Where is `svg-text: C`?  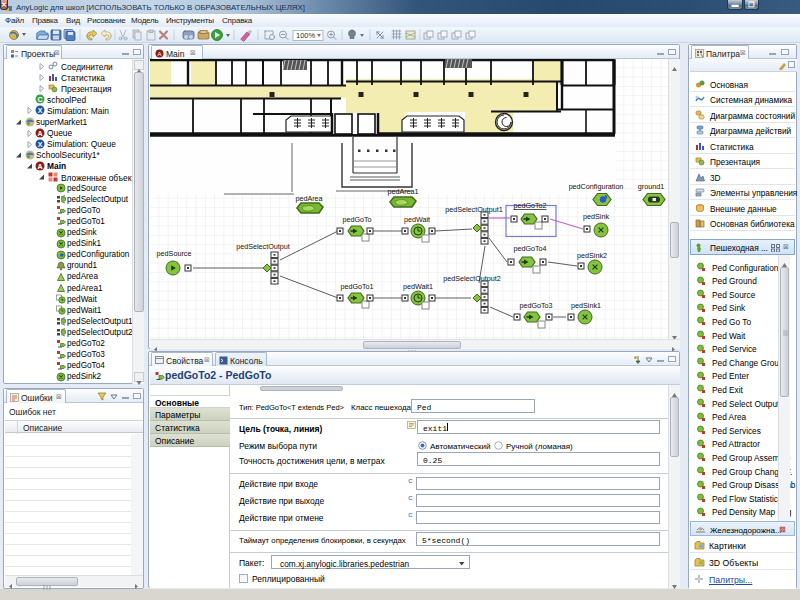 svg-text: C is located at coordinates (40, 100).